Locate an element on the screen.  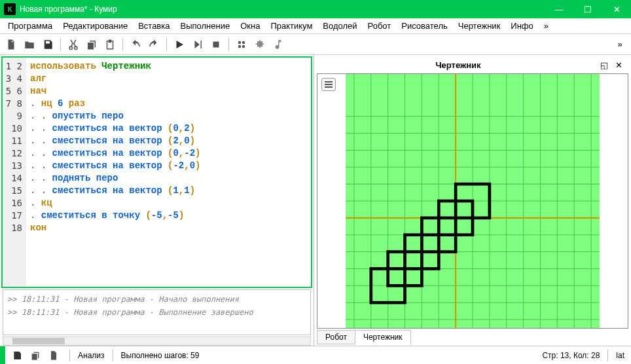
stop-button is located at coordinates (216, 45).